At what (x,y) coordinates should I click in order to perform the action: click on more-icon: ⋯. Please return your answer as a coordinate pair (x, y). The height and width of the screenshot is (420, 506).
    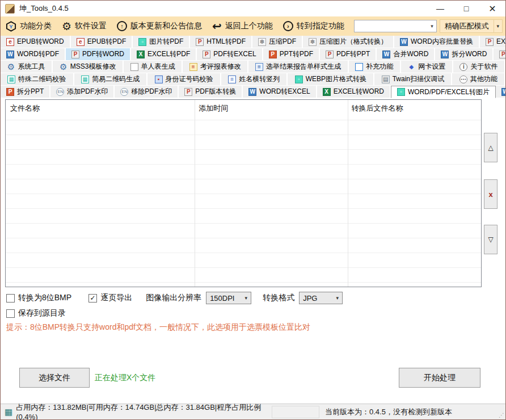
    Looking at the image, I should click on (463, 79).